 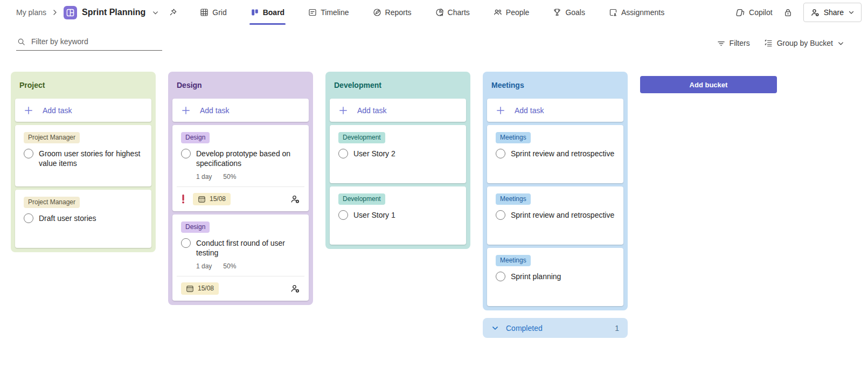 What do you see at coordinates (512, 12) in the screenshot?
I see `tab-people: People` at bounding box center [512, 12].